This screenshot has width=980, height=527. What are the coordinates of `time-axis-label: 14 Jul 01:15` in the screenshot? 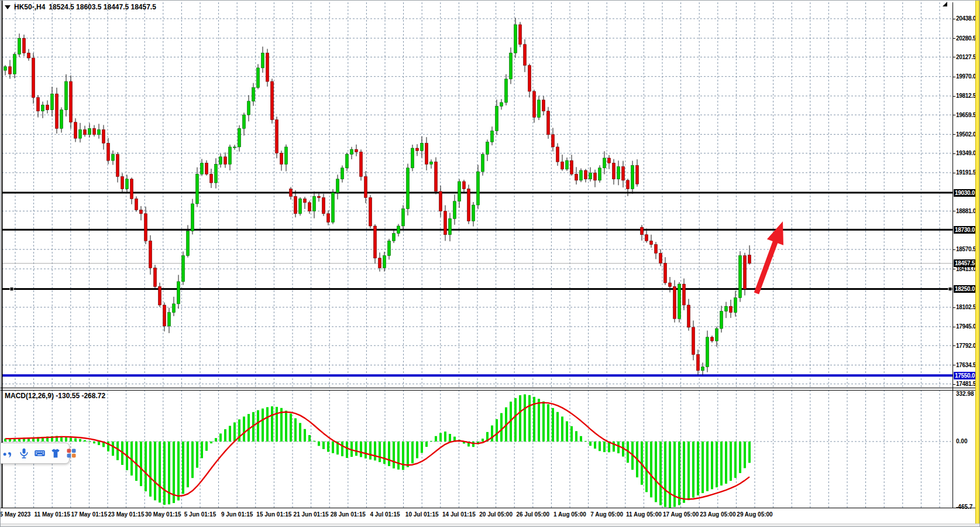 It's located at (459, 514).